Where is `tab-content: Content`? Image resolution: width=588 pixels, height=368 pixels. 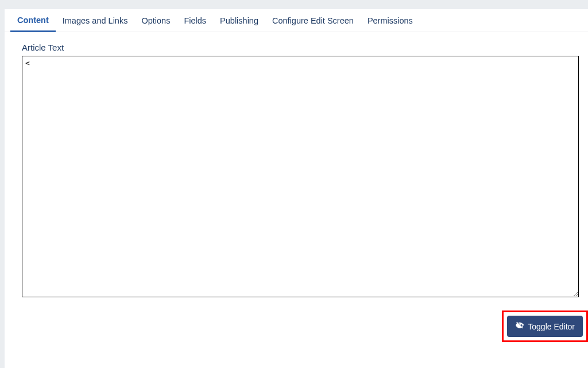
tab-content: Content is located at coordinates (33, 21).